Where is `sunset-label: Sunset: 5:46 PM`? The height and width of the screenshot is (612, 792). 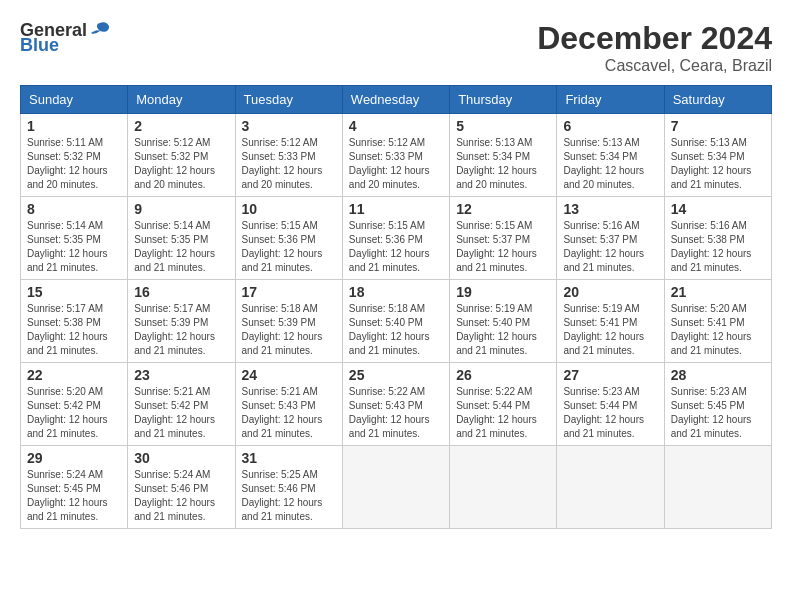 sunset-label: Sunset: 5:46 PM is located at coordinates (181, 489).